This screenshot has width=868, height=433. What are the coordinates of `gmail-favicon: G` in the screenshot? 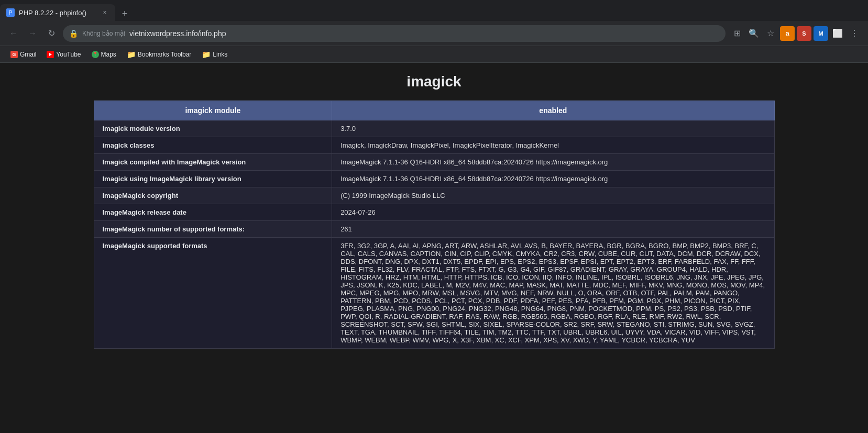 It's located at (14, 54).